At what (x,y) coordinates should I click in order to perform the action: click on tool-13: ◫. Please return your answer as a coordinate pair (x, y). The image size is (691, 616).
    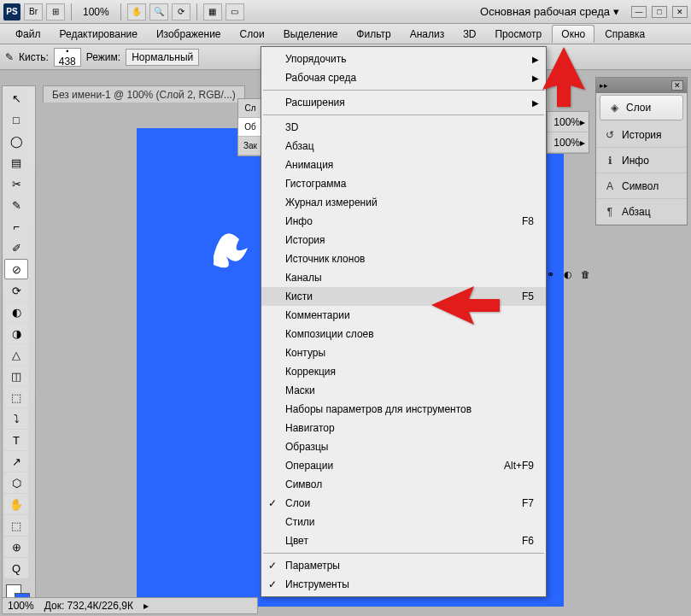
    Looking at the image, I should click on (16, 376).